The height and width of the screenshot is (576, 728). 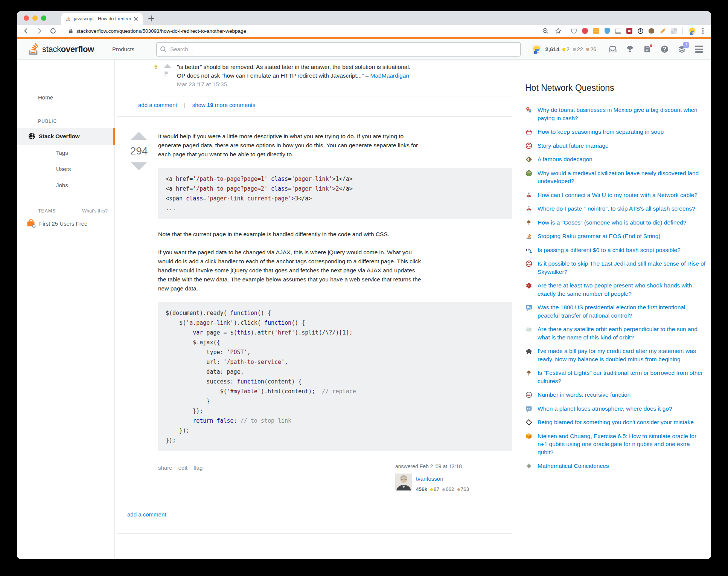 What do you see at coordinates (68, 19) in the screenshot?
I see `stackoverflow-favicon-icon` at bounding box center [68, 19].